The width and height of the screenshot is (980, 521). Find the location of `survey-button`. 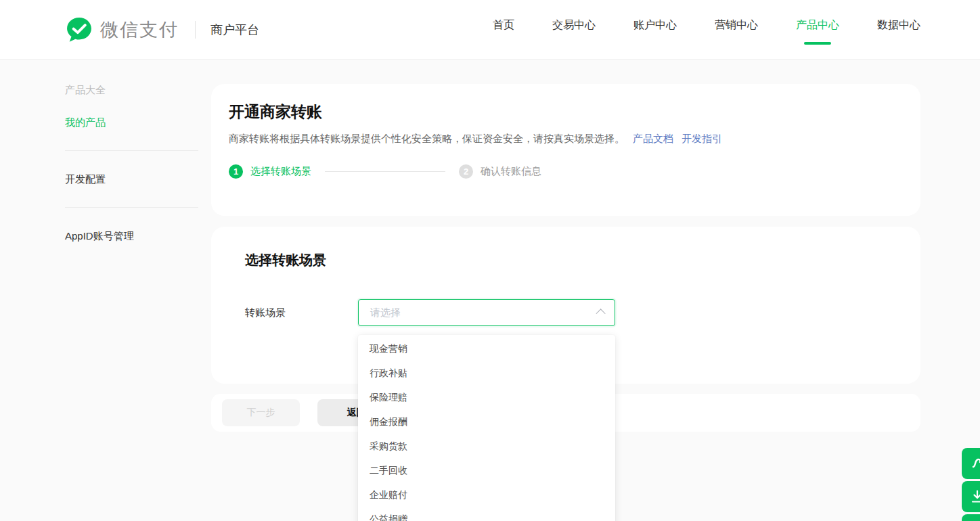

survey-button is located at coordinates (971, 518).